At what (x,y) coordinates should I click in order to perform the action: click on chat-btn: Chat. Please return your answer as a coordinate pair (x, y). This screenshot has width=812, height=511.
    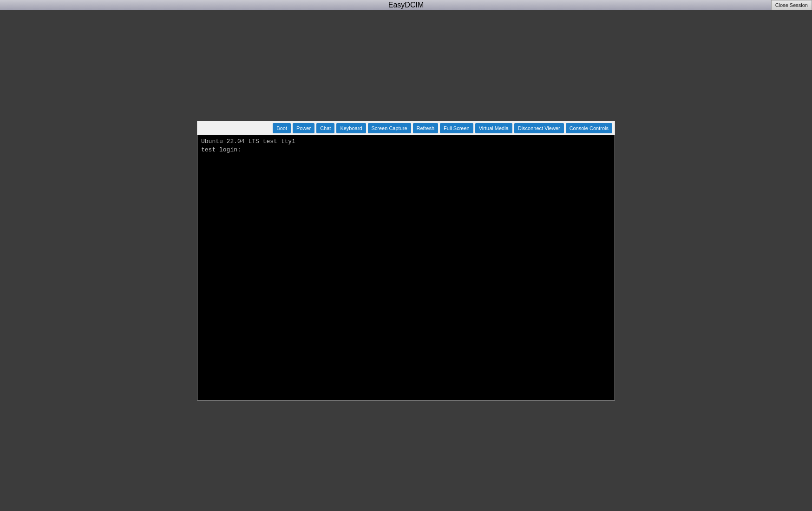
    Looking at the image, I should click on (325, 128).